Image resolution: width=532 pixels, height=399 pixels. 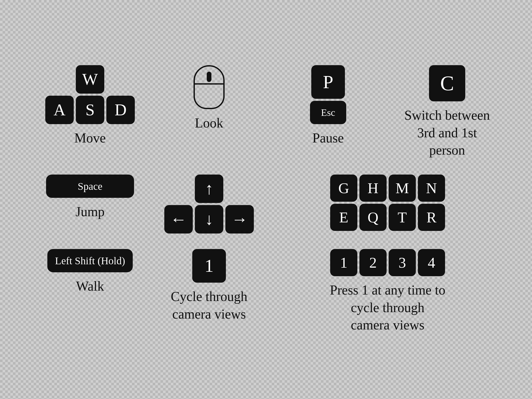 I want to click on cell-hotkeys: G H M N E Q T R, so click(x=388, y=204).